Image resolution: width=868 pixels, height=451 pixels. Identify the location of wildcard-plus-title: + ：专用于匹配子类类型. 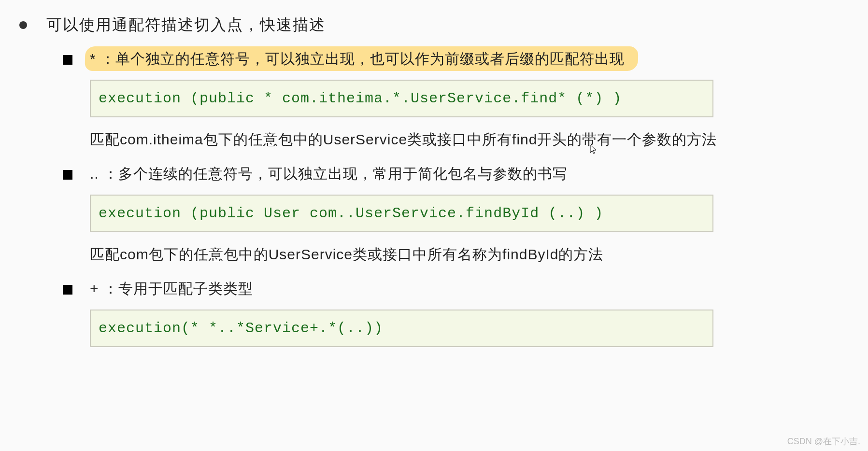
(171, 289).